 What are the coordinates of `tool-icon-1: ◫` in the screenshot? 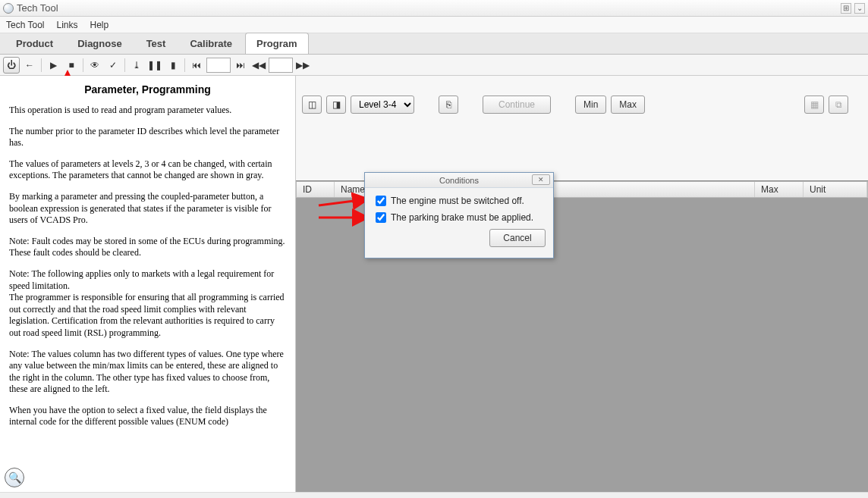 It's located at (312, 105).